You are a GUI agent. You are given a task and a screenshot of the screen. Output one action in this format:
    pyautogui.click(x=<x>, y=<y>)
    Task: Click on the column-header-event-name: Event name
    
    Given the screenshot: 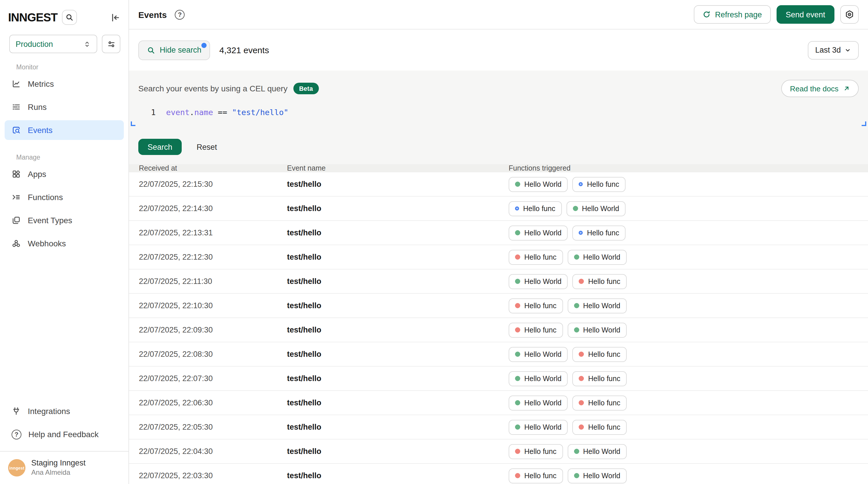 What is the action you would take?
    pyautogui.click(x=398, y=168)
    